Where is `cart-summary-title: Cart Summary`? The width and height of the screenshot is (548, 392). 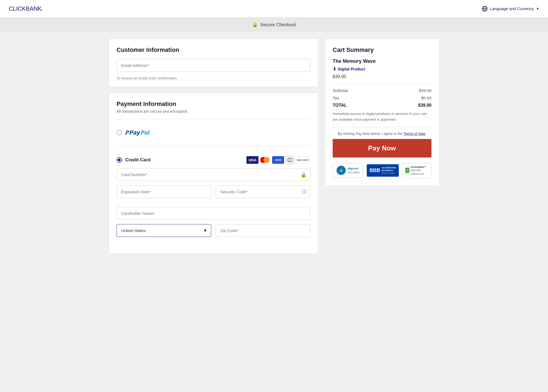 cart-summary-title: Cart Summary is located at coordinates (382, 50).